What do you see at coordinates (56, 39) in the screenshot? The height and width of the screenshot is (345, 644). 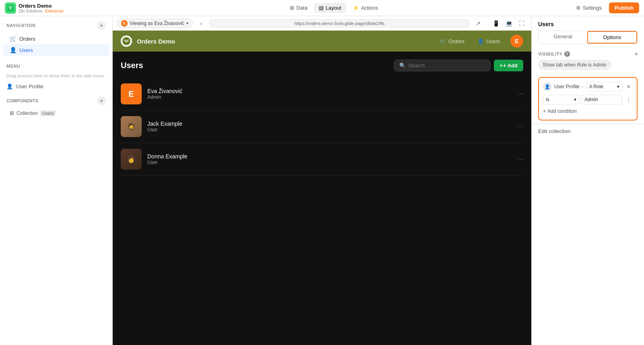 I see `sidebar-item-orders: 🛒 Orders` at bounding box center [56, 39].